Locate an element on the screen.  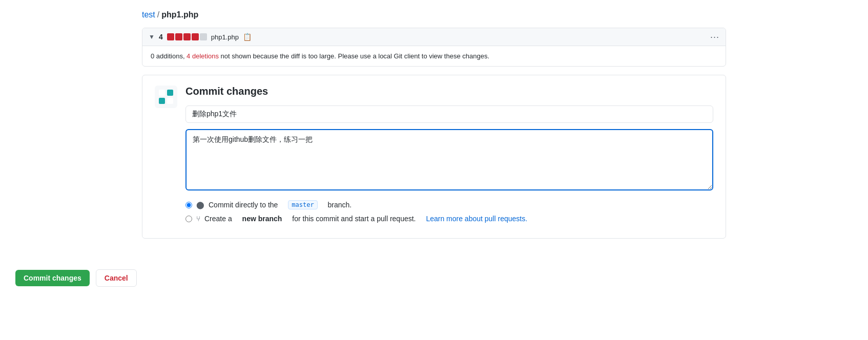
breadcrumb-repo-link: test is located at coordinates (149, 15).